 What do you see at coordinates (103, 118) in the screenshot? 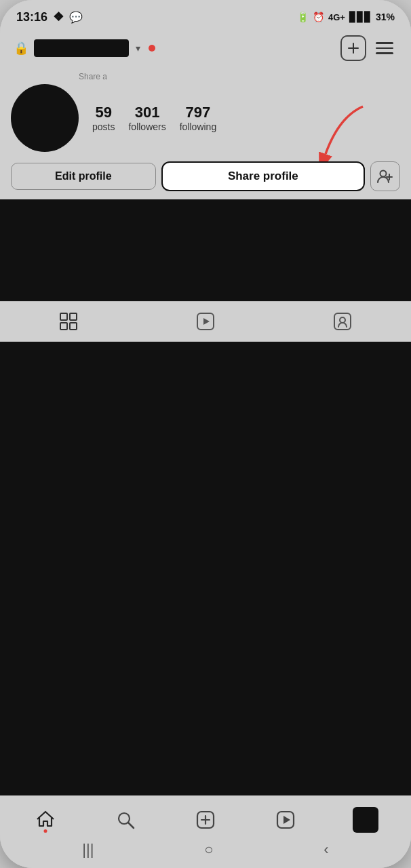
I see `posts-stat: 59 posts` at bounding box center [103, 118].